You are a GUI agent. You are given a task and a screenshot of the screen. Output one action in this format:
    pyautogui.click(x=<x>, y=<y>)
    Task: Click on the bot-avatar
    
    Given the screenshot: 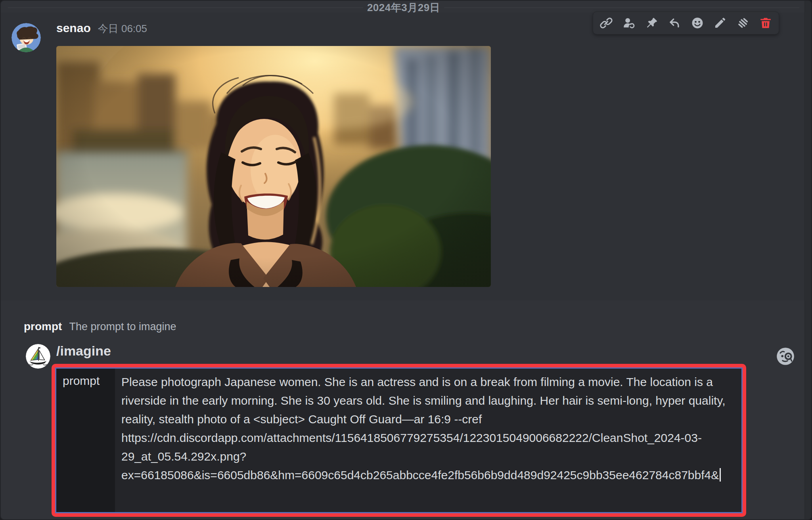 What is the action you would take?
    pyautogui.click(x=38, y=356)
    